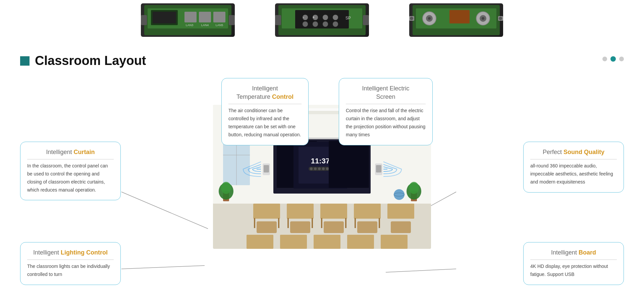  What do you see at coordinates (265, 112) in the screenshot?
I see `box-temperature: Intelligent Temperature Control The air …` at bounding box center [265, 112].